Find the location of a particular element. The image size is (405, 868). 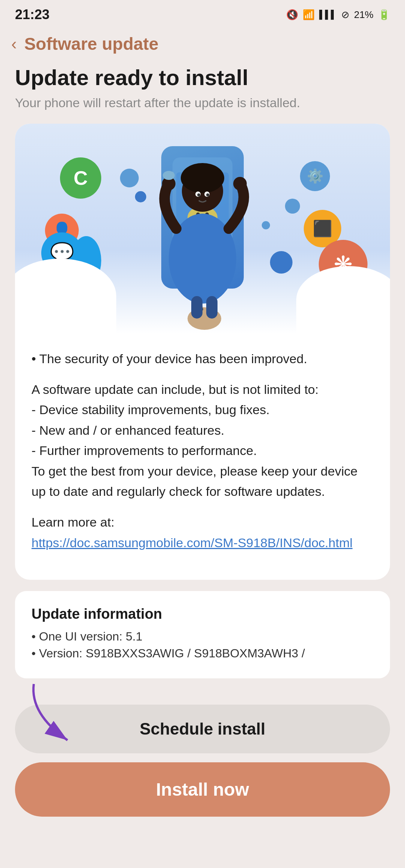

mute-icon: 🔇 is located at coordinates (292, 15).